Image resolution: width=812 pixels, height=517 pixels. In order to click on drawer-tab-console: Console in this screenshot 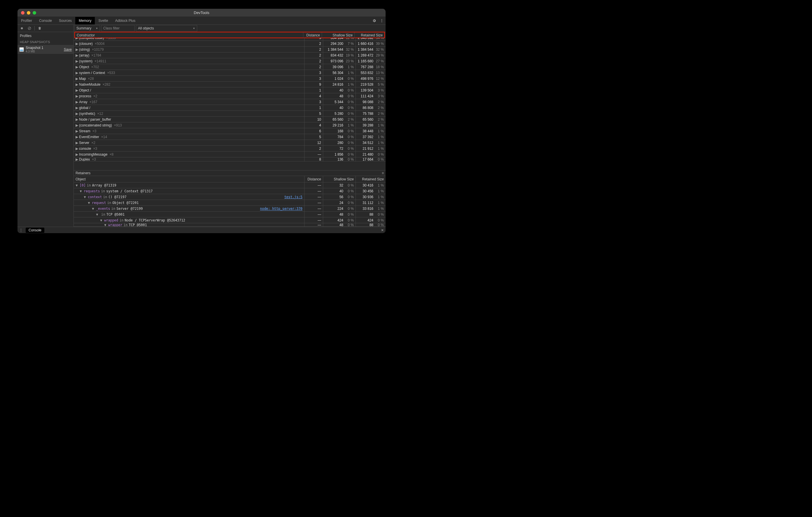, I will do `click(35, 230)`.